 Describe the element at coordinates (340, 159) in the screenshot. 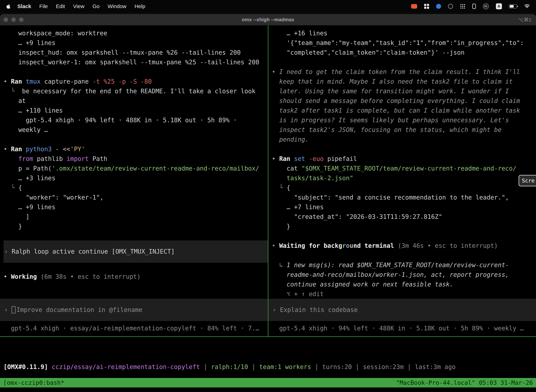

I see `text-segment: pipefail` at that location.